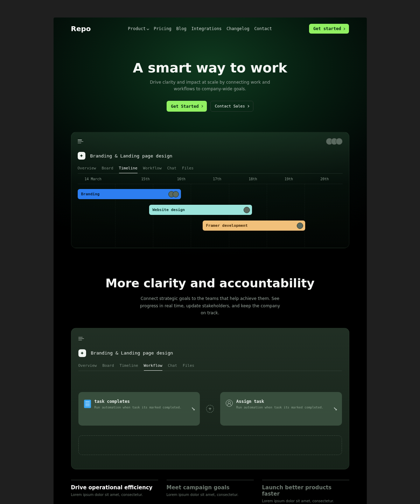  What do you see at coordinates (280, 401) in the screenshot?
I see `workflow-card-title: Assign task` at bounding box center [280, 401].